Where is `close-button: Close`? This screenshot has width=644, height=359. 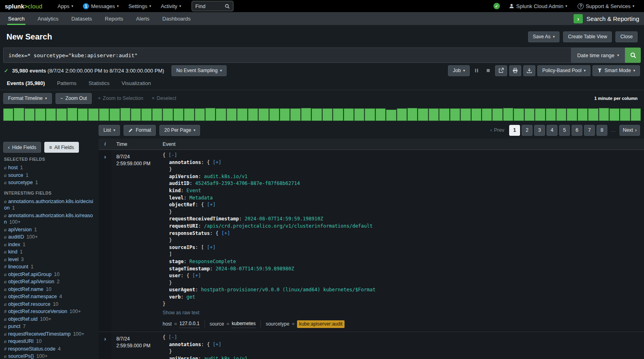 close-button: Close is located at coordinates (626, 37).